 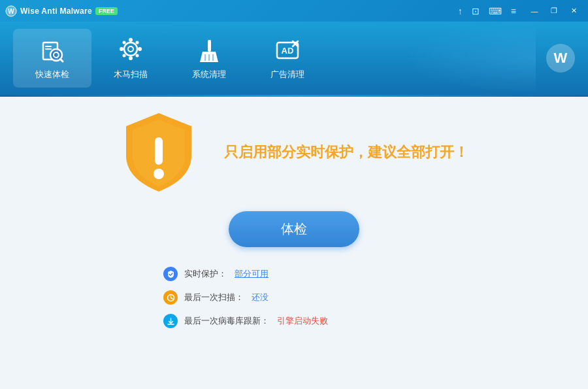 I want to click on realtime-icon, so click(x=171, y=274).